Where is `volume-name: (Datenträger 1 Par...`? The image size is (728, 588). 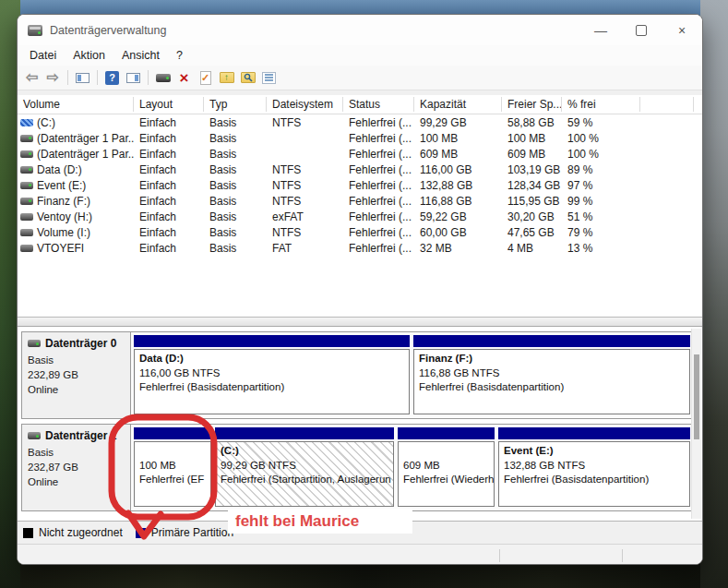
volume-name: (Datenträger 1 Par... is located at coordinates (85, 138).